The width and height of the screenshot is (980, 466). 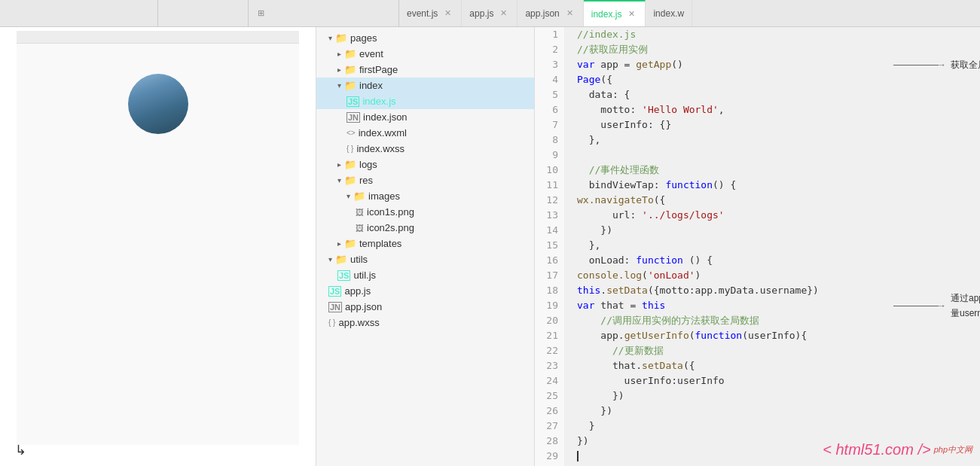 What do you see at coordinates (203, 14) in the screenshot?
I see `wifi-selector` at bounding box center [203, 14].